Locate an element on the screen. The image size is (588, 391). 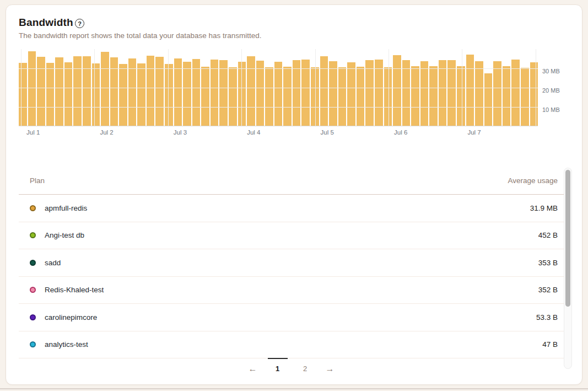
column-header-plan: Plan is located at coordinates (37, 181).